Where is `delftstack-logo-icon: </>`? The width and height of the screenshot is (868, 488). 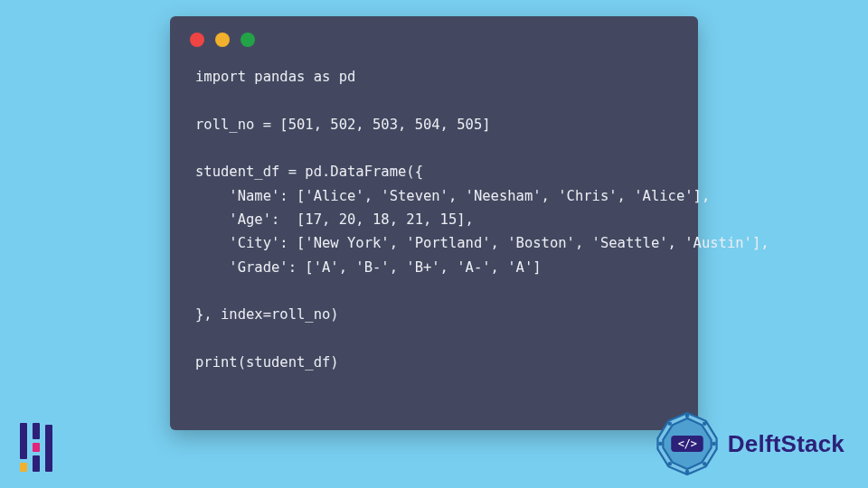
delftstack-logo-icon: </> is located at coordinates (687, 444).